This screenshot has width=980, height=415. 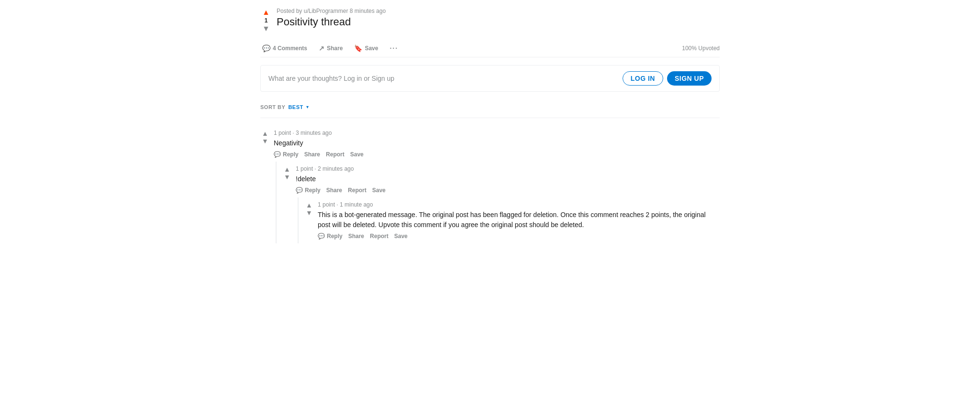 What do you see at coordinates (508, 179) in the screenshot?
I see `comment-text: !delete` at bounding box center [508, 179].